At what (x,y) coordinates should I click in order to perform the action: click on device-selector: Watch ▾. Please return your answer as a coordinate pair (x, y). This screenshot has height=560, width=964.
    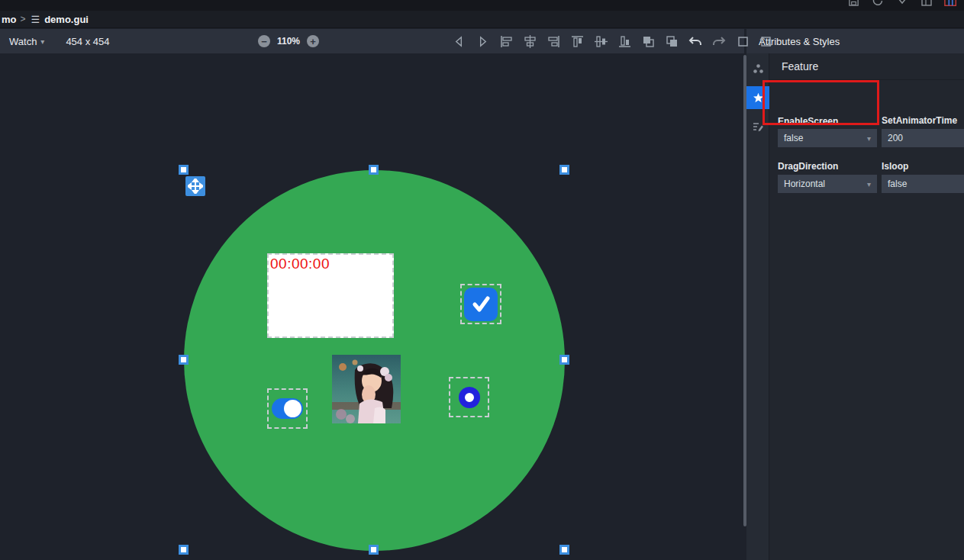
    Looking at the image, I should click on (27, 41).